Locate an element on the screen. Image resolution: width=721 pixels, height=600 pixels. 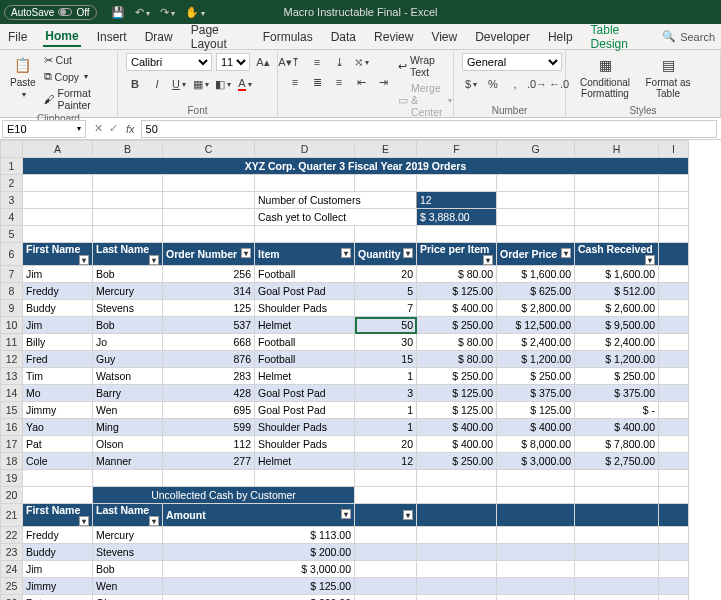
cut-button: ✂Cut is located at coordinates (76, 60).